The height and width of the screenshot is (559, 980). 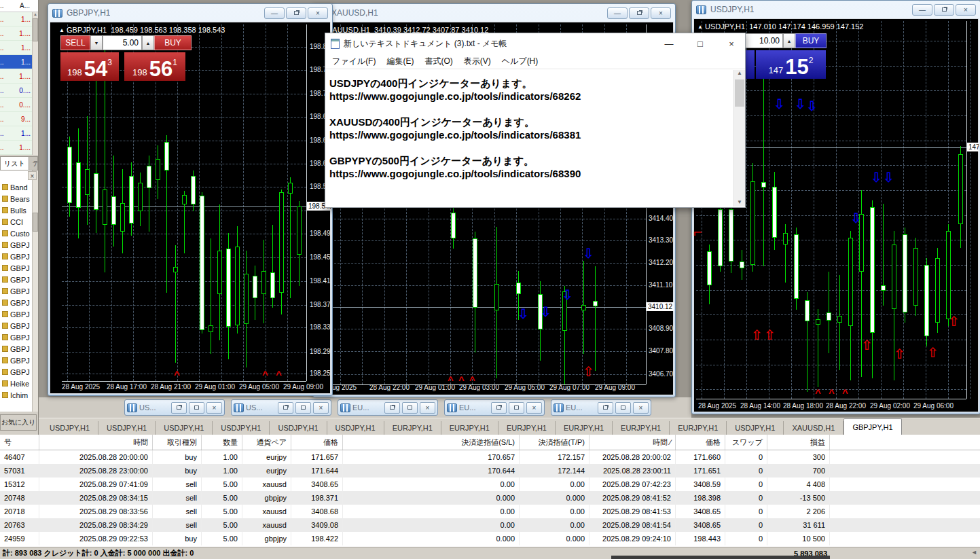 What do you see at coordinates (836, 10) in the screenshot?
I see `window-titlebar: USDJPY,H1 — ×` at bounding box center [836, 10].